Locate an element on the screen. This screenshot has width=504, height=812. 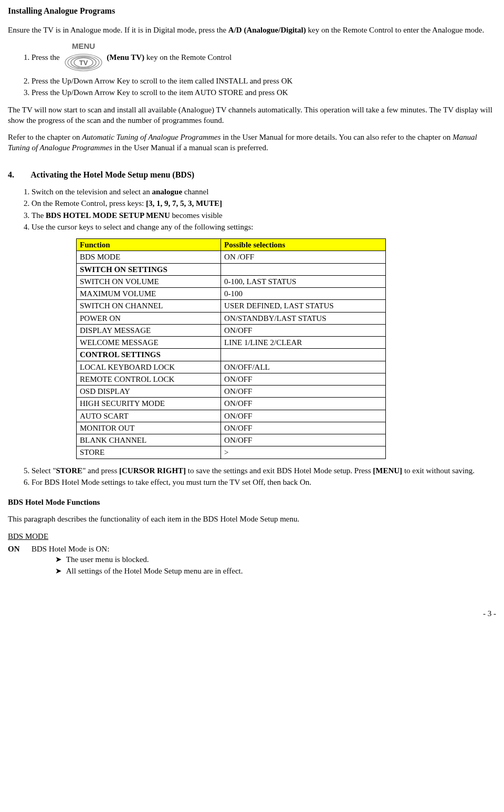
section4-num: 4. is located at coordinates (18, 175).